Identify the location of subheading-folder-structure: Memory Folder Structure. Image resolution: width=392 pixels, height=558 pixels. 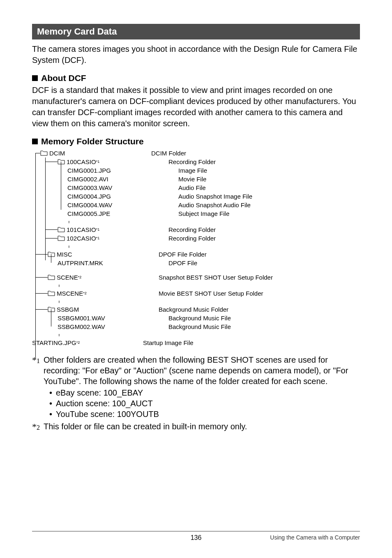
(196, 141).